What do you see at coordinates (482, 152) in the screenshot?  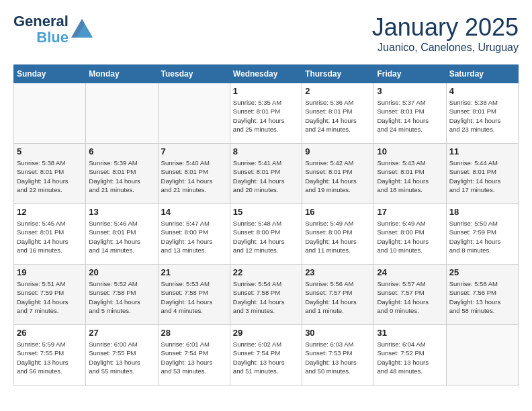 I see `day-number: 11` at bounding box center [482, 152].